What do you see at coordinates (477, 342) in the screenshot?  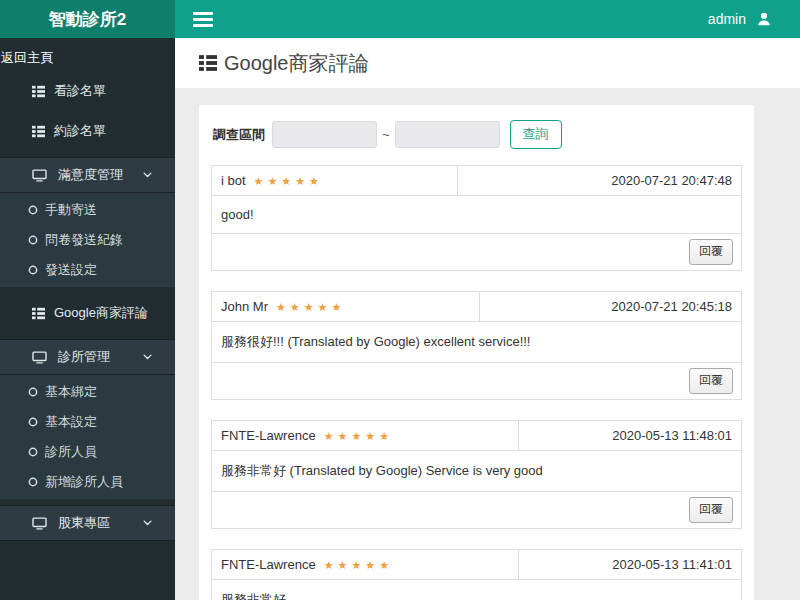 I see `review-text: 服務很好!!! (Translated by Google) excellent…` at bounding box center [477, 342].